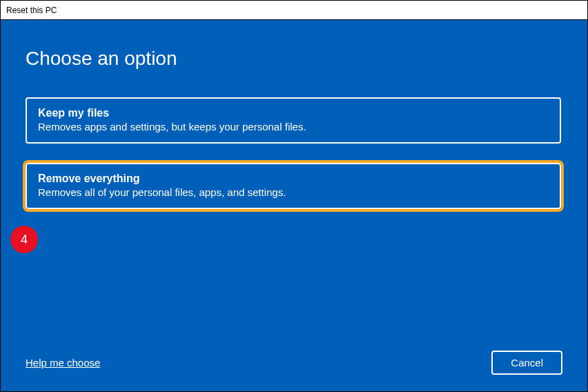 This screenshot has height=392, width=588. Describe the element at coordinates (24, 240) in the screenshot. I see `step-number-label: 4` at that location.